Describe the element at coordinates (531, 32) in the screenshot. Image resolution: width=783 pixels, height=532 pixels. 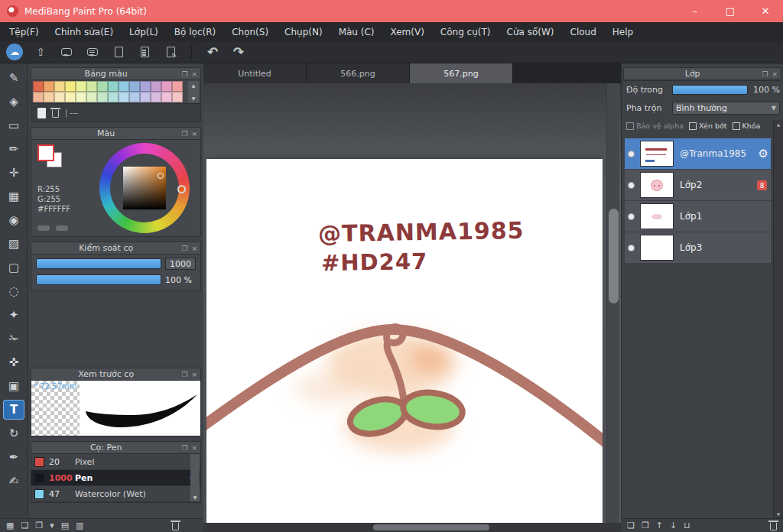
I see `menu-window: Cửa sổ(W)` at that location.